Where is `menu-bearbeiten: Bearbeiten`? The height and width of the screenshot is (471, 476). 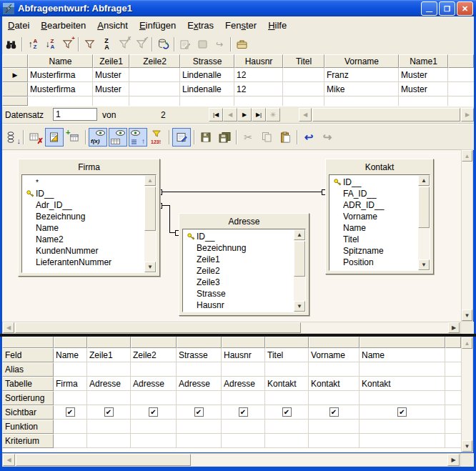
menu-bearbeiten: Bearbeiten is located at coordinates (63, 26).